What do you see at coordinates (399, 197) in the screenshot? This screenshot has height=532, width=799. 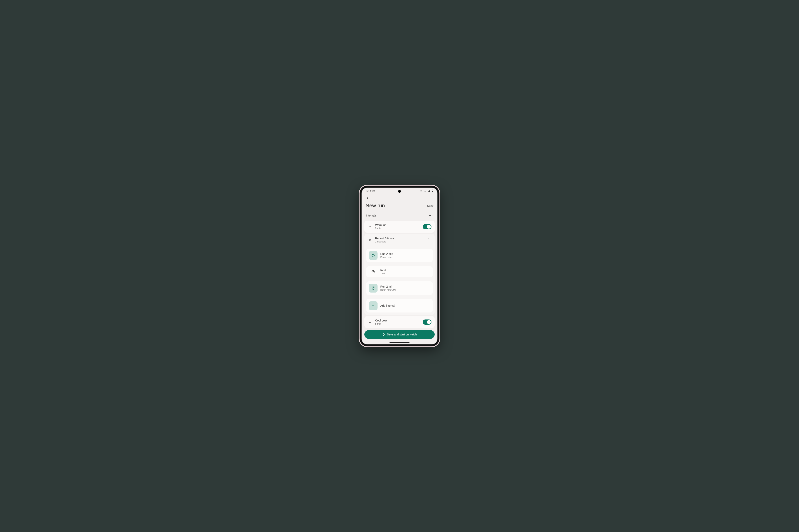 I see `header` at bounding box center [399, 197].